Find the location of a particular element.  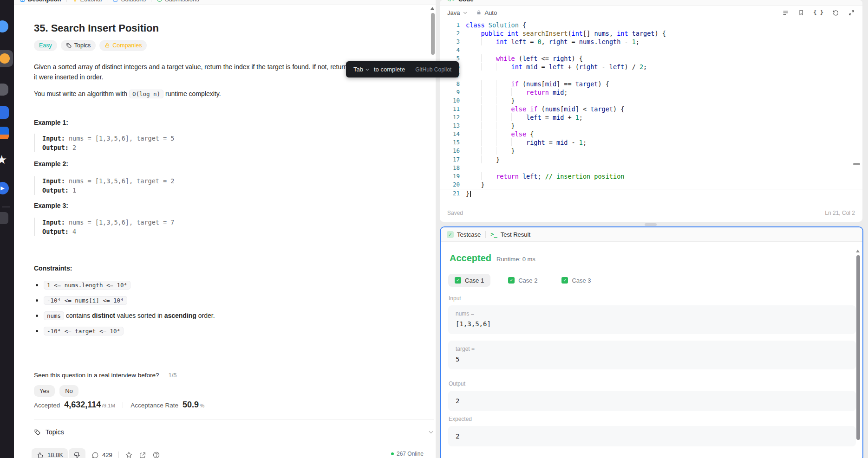

thumbs-up-icon is located at coordinates (40, 455).